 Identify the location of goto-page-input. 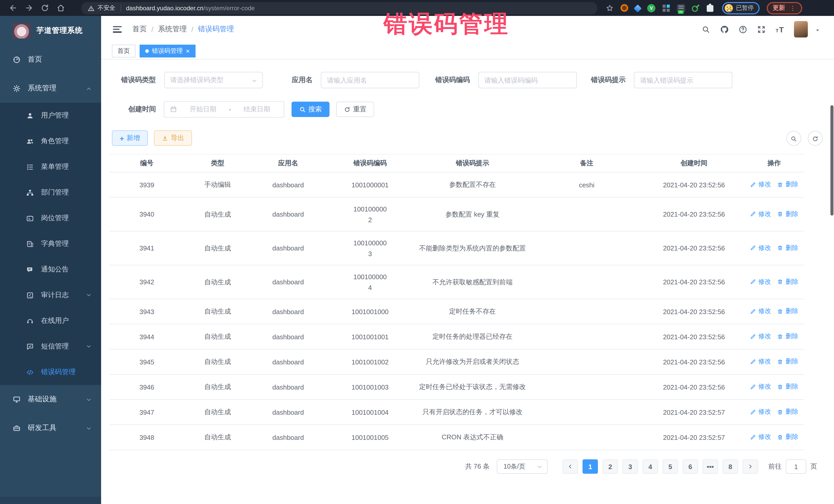
(796, 466).